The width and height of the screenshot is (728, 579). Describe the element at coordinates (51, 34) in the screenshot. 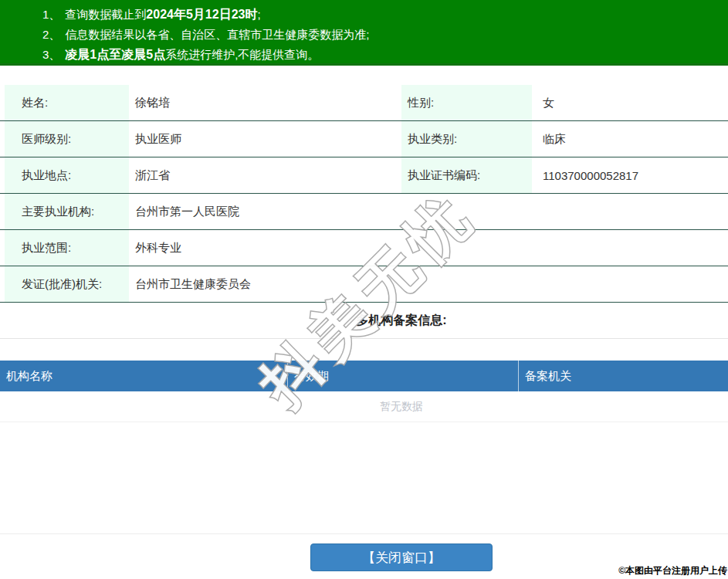

I see `notice-line-number: 2、` at that location.